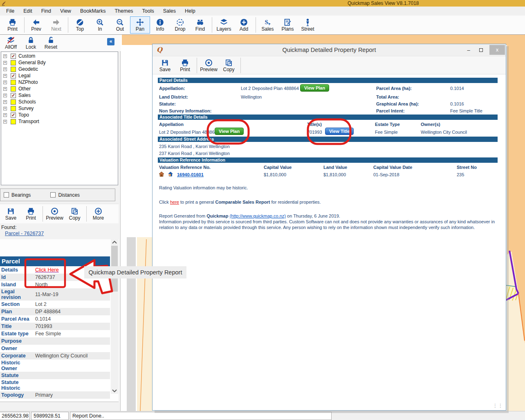 Image resolution: width=525 pixels, height=420 pixels. Describe the element at coordinates (175, 202) in the screenshot. I see `comparable-sales-link: here` at that location.